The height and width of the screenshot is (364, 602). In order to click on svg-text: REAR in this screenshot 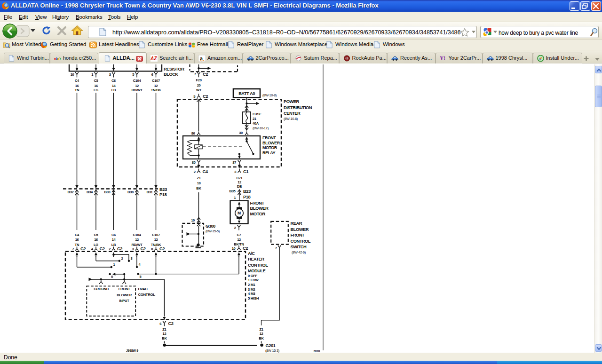, I will do `click(296, 223)`.